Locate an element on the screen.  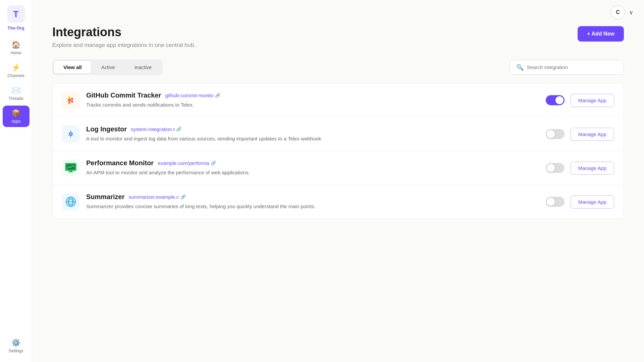
page-header: Integrations Explore and manage app inte… is located at coordinates (338, 37).